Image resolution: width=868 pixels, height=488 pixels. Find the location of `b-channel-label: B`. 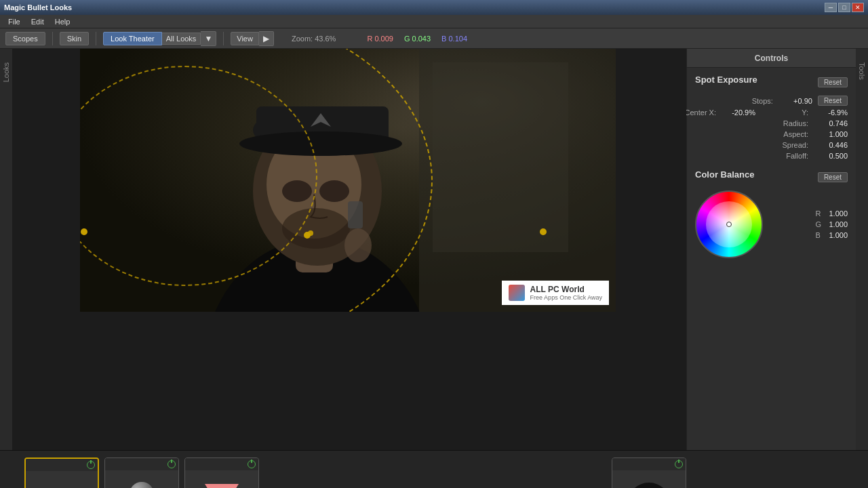

b-channel-label: B is located at coordinates (820, 235).